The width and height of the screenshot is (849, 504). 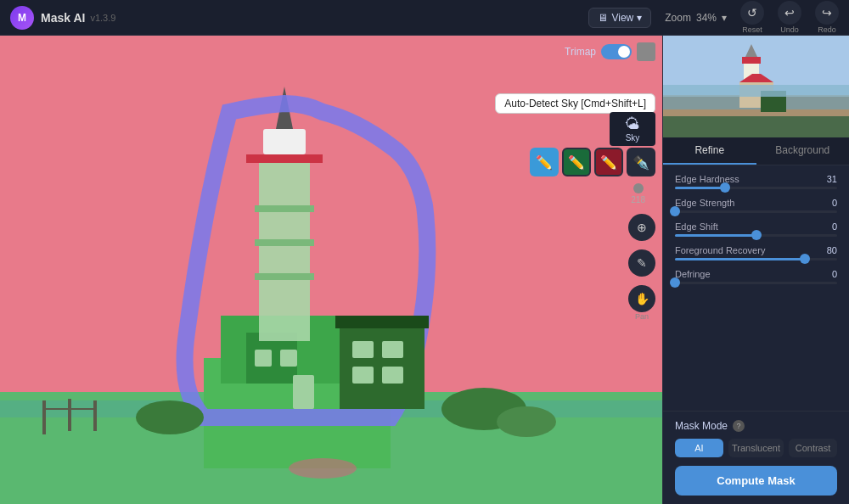 What do you see at coordinates (756, 480) in the screenshot?
I see `compute-mask-button: Compute Mask` at bounding box center [756, 480].